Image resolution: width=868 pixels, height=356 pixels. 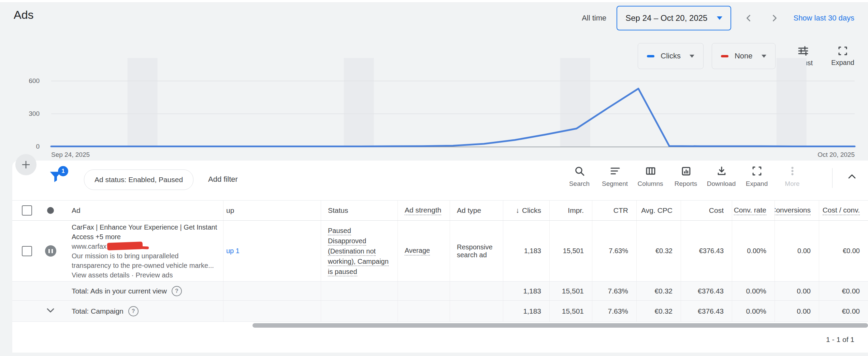 I want to click on collapse-table-button, so click(x=852, y=177).